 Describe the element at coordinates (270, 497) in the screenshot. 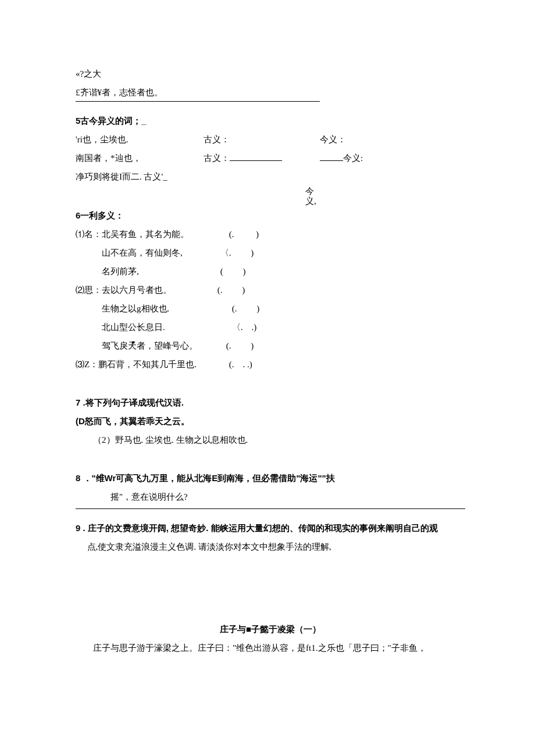

I see `q8-b: 摇"，意在说明什么?` at that location.